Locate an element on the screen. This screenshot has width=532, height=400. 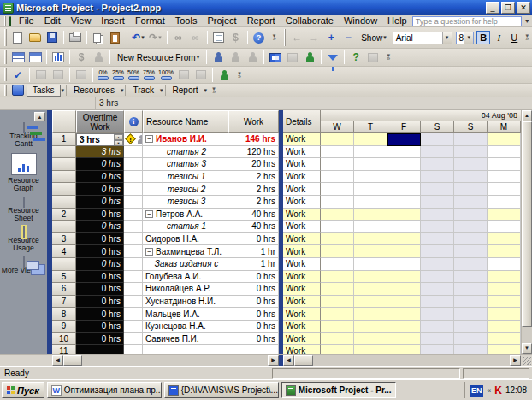
project-statistics-icon: ✓ is located at coordinates (18, 75).